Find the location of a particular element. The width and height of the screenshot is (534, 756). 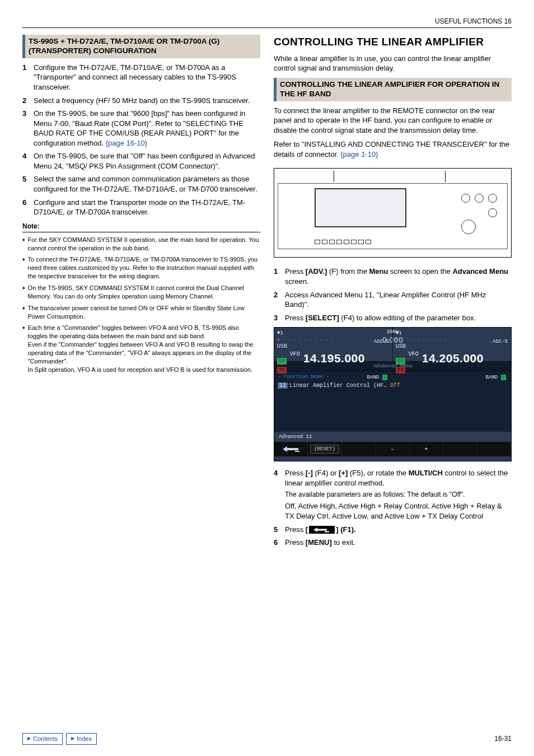

right-steps-b: 4 Press [-] (F4) or [+] (F5), or rotate … is located at coordinates (393, 507).